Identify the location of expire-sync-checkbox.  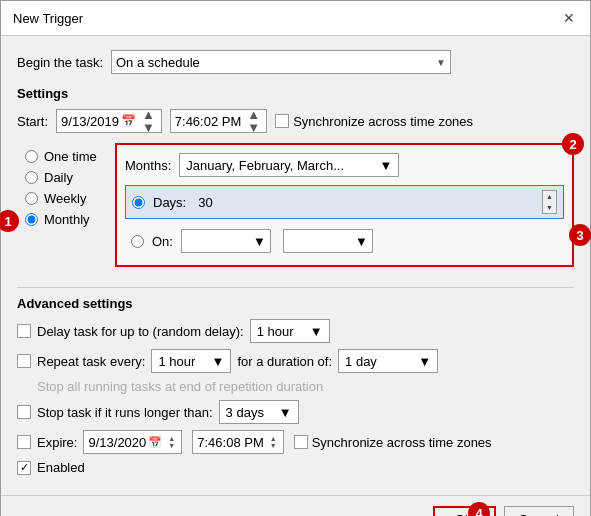
(301, 442).